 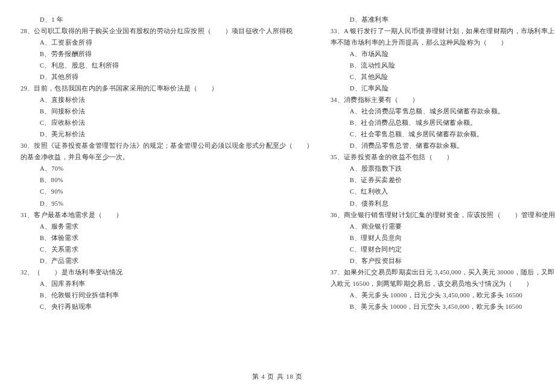 What do you see at coordinates (443, 100) in the screenshot?
I see `question-stem: 34、消费指标主要有（ ）` at bounding box center [443, 100].